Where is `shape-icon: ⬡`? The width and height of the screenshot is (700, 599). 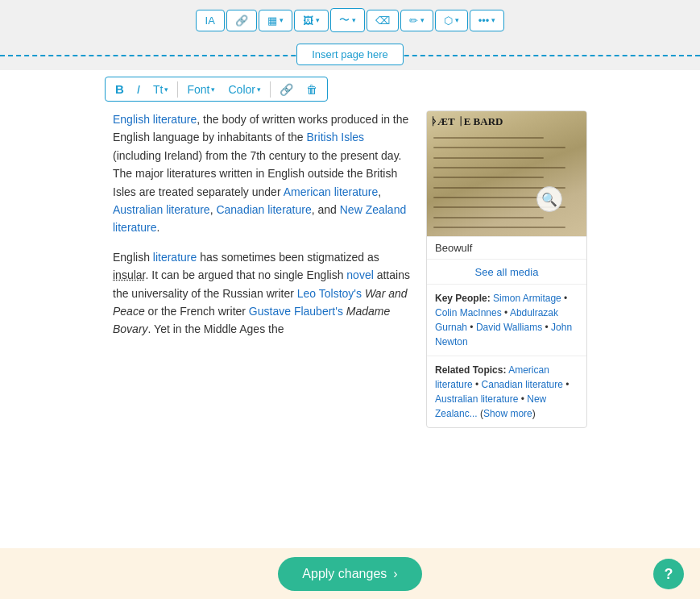 shape-icon: ⬡ is located at coordinates (448, 21).